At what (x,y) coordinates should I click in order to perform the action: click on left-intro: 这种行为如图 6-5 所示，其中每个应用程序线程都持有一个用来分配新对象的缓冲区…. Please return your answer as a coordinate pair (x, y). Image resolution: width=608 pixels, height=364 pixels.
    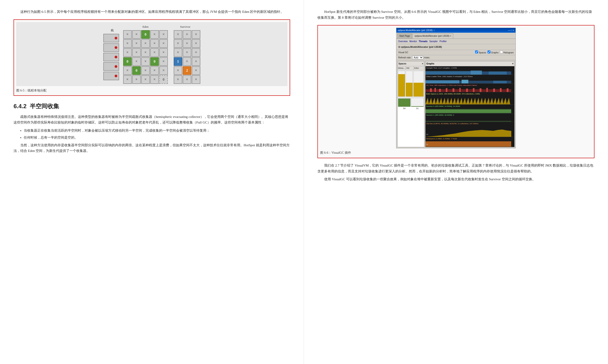
    Looking at the image, I should click on (152, 12).